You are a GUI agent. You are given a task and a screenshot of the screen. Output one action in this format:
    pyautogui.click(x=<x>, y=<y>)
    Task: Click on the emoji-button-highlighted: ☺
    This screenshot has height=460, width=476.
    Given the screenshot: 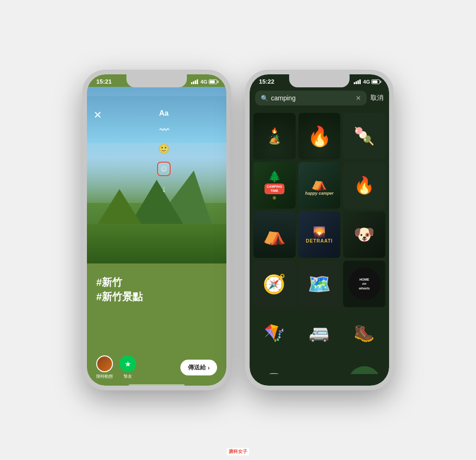 What is the action you would take?
    pyautogui.click(x=164, y=169)
    